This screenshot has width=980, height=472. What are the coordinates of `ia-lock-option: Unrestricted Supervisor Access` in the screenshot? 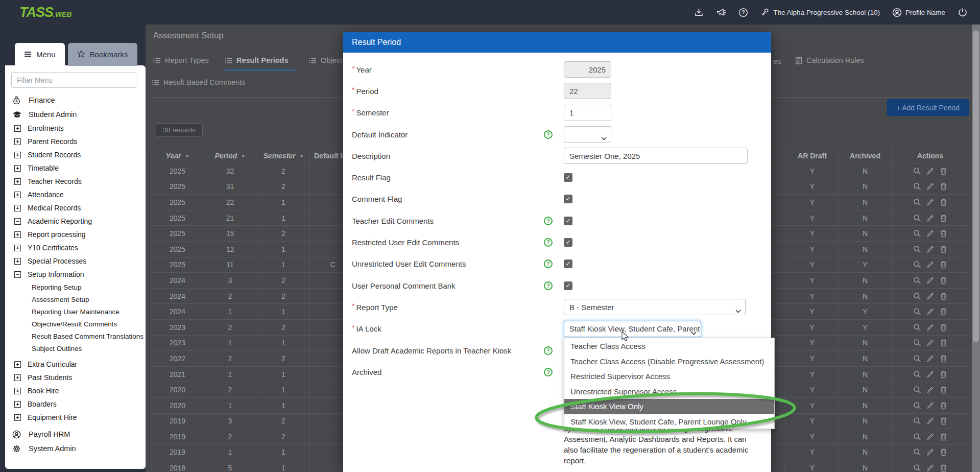 It's located at (669, 392).